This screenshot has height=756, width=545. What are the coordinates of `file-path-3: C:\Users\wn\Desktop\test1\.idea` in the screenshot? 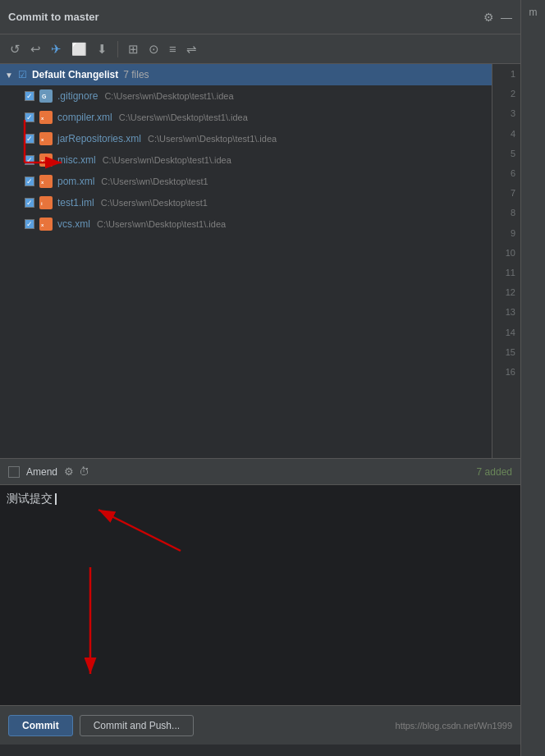 It's located at (167, 160).